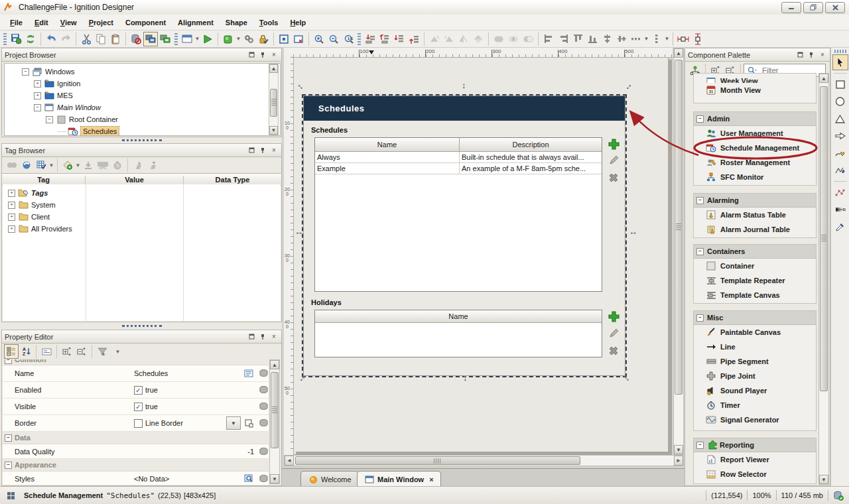 The image size is (849, 504). I want to click on security-lock-button, so click(263, 39).